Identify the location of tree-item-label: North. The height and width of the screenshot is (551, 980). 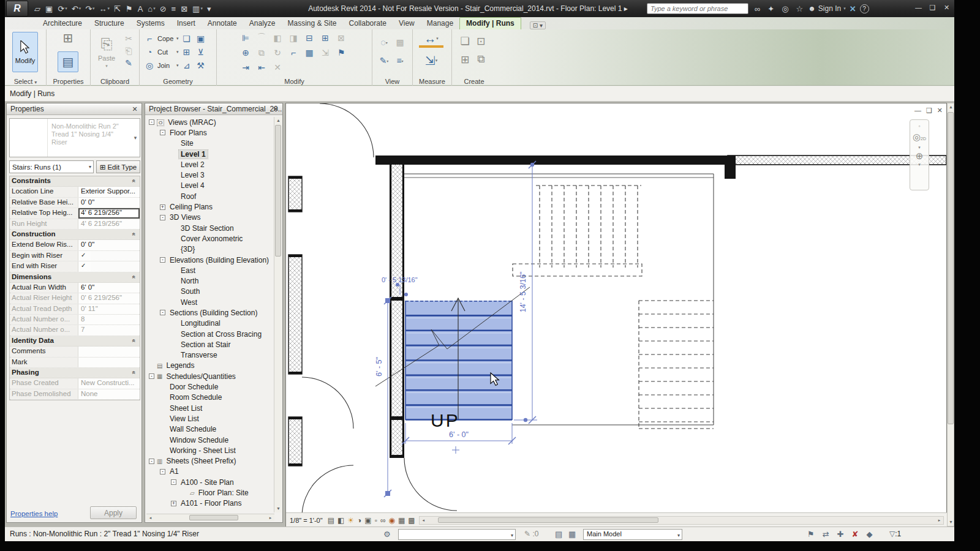
(190, 281).